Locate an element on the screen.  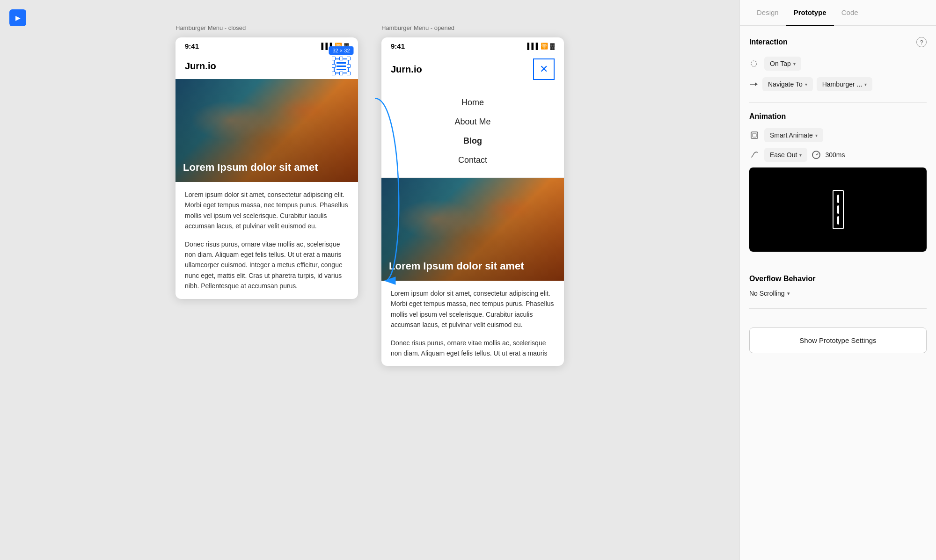
menu-nav: Home About Me Blog Contact is located at coordinates (473, 132).